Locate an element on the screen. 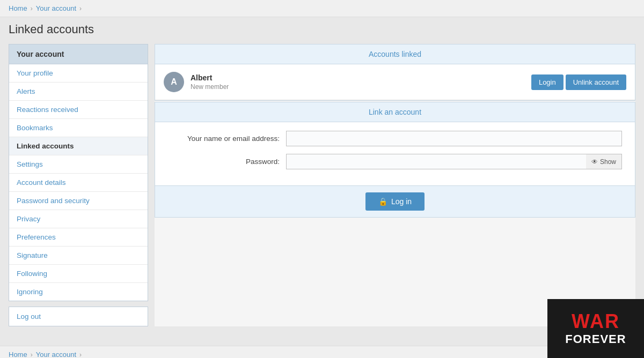 The height and width of the screenshot is (358, 644). sidebar-item-preferences: Preferences is located at coordinates (78, 237).